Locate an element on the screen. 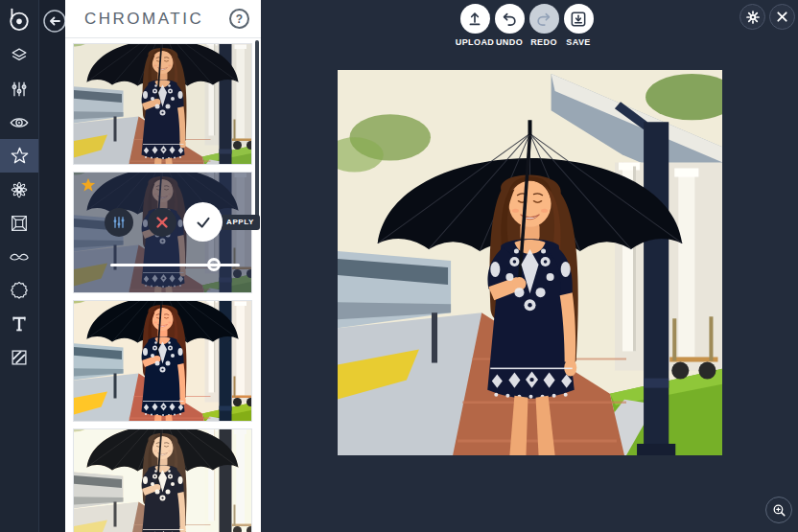 The height and width of the screenshot is (532, 798). sidebar-item-touchup is located at coordinates (19, 123).